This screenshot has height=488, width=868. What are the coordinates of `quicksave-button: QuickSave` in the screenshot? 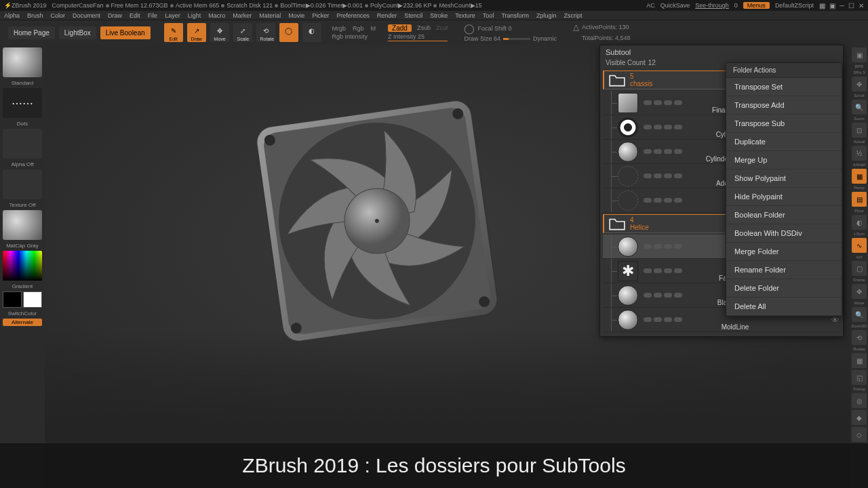 It's located at (675, 5).